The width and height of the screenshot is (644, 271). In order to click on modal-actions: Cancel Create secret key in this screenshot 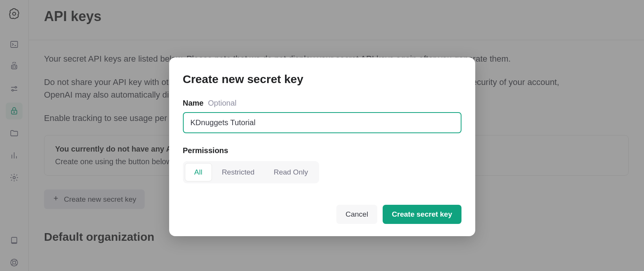, I will do `click(322, 214)`.